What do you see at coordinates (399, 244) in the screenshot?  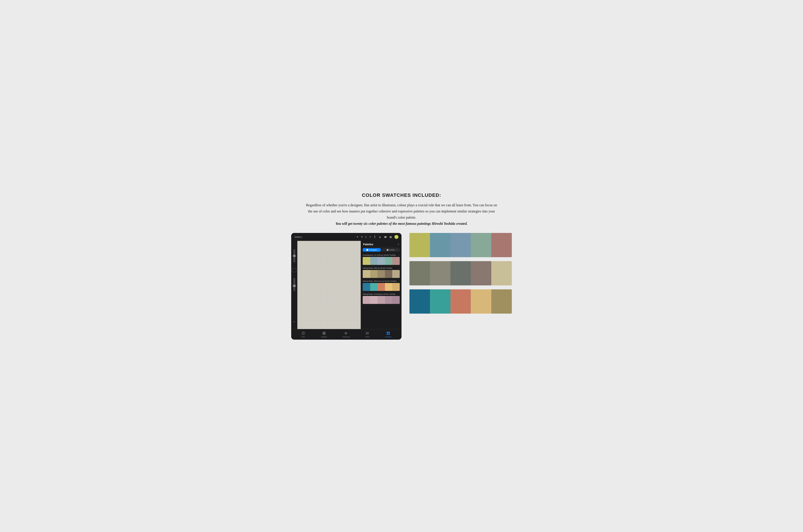 I see `add-palette-button: +` at bounding box center [399, 244].